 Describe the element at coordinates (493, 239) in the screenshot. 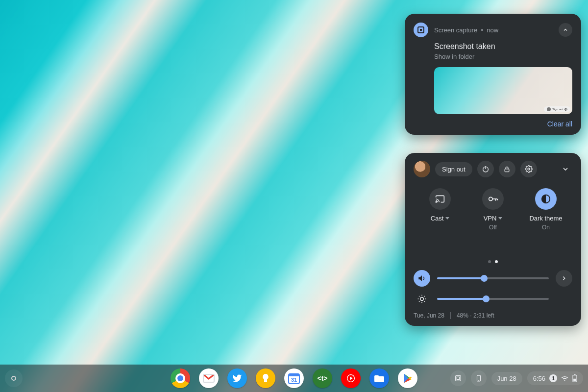

I see `quick-settings-panel: Sign out Cast VPN Off` at that location.